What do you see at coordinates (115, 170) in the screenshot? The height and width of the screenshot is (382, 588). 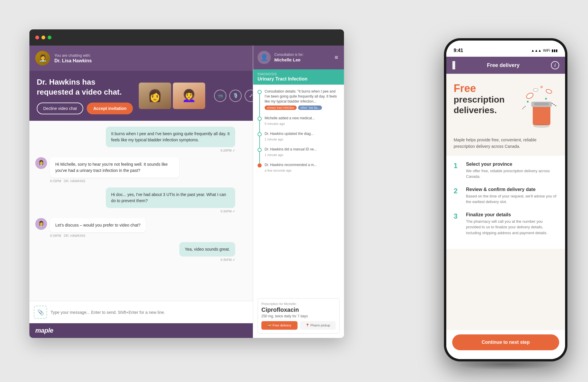 I see `message-group-1: Hi Michelle, sorry to hear you're not fe…` at bounding box center [115, 170].